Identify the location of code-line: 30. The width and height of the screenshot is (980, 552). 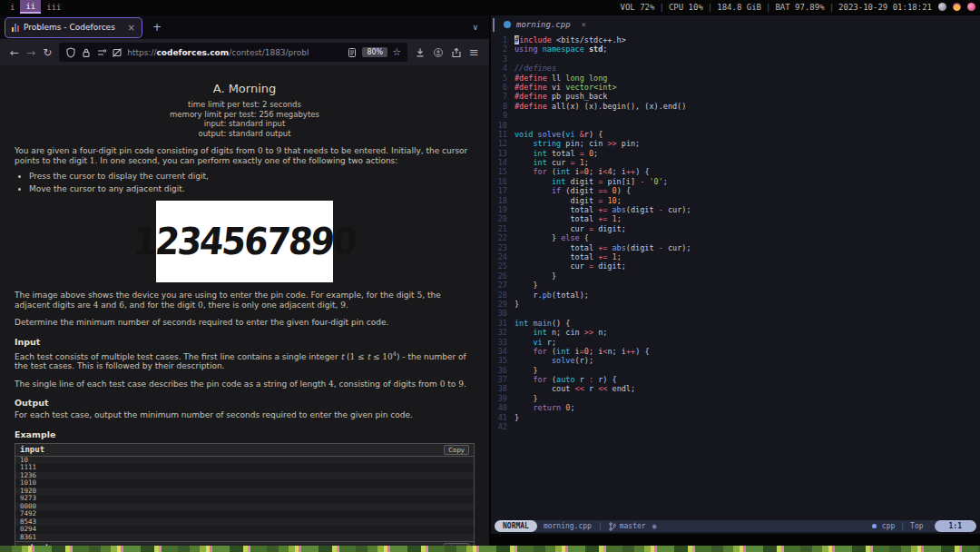
(735, 313).